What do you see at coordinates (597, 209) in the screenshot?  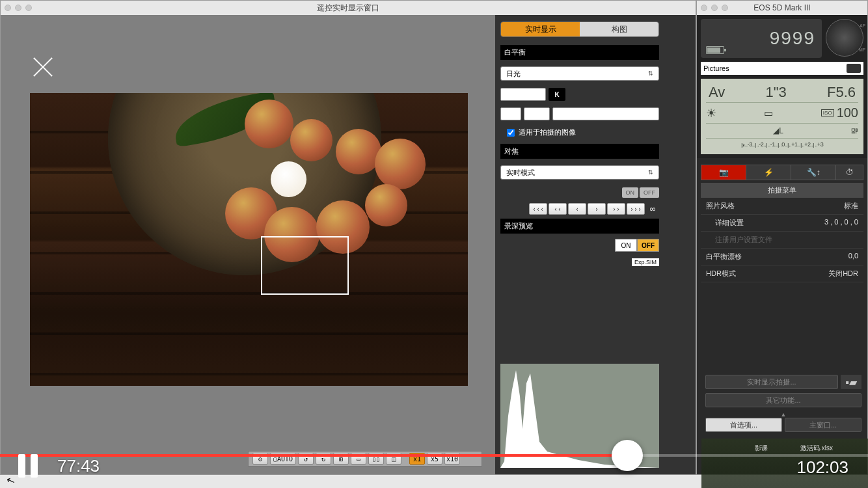 I see `focus-far-1: ›` at bounding box center [597, 209].